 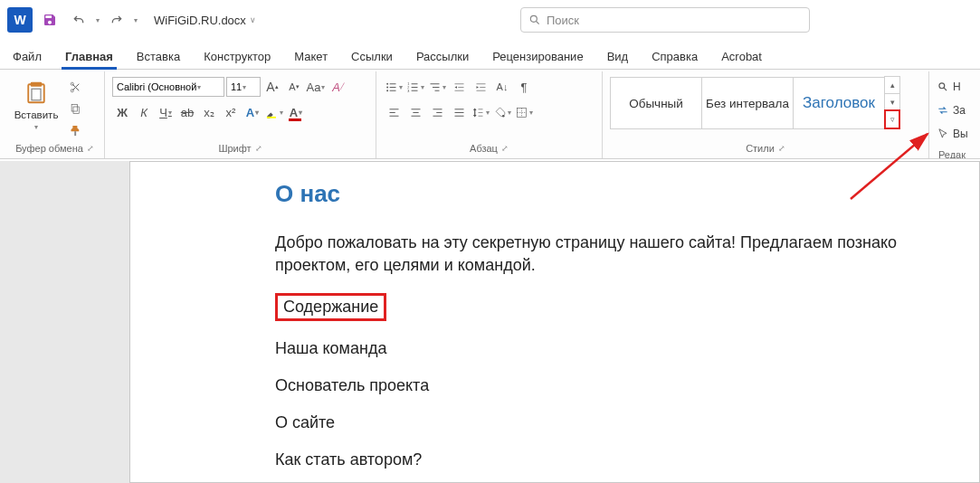 What do you see at coordinates (951, 110) in the screenshot?
I see `replace-button: За` at bounding box center [951, 110].